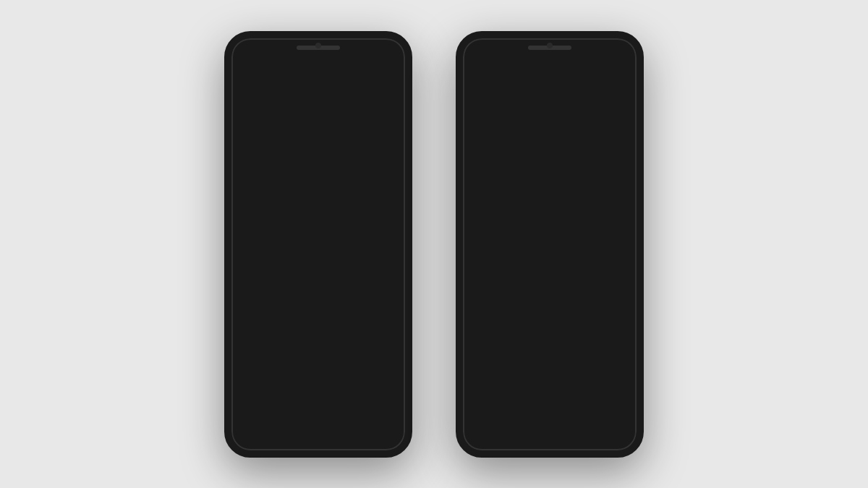 This screenshot has width=868, height=488. Describe the element at coordinates (318, 346) in the screenshot. I see `chat-item-brendan: 👤 Brendan Aronoff K sounds good · 8:24am` at that location.